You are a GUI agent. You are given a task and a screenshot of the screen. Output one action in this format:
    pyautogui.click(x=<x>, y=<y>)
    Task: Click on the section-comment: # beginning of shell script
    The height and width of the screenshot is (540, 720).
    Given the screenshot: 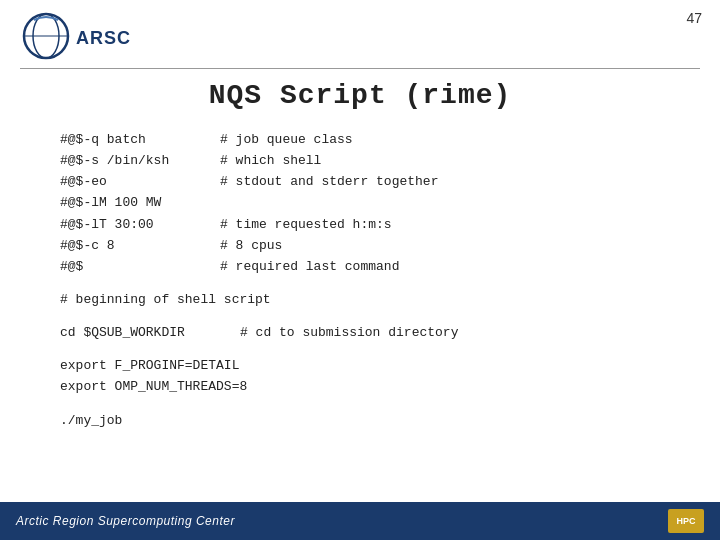 What is the action you would take?
    pyautogui.click(x=166, y=300)
    